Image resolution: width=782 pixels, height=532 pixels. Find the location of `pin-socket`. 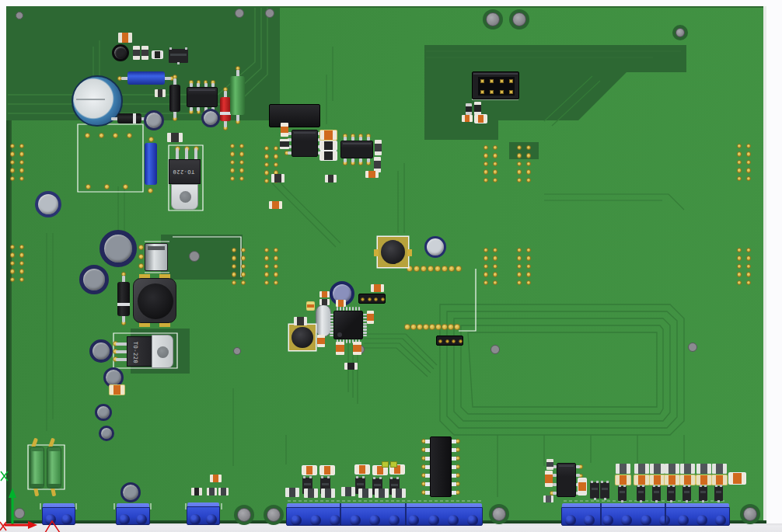

pin-socket is located at coordinates (372, 298).